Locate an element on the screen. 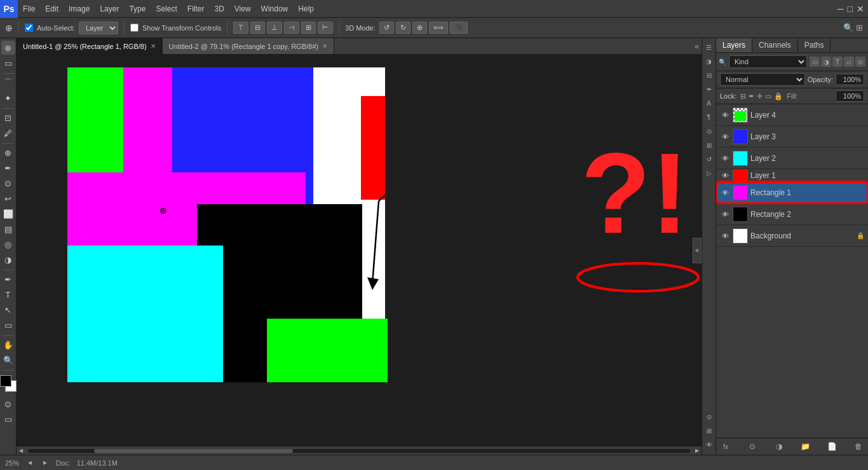 The image size is (868, 470). 3d-btn2: ↻ is located at coordinates (403, 28).